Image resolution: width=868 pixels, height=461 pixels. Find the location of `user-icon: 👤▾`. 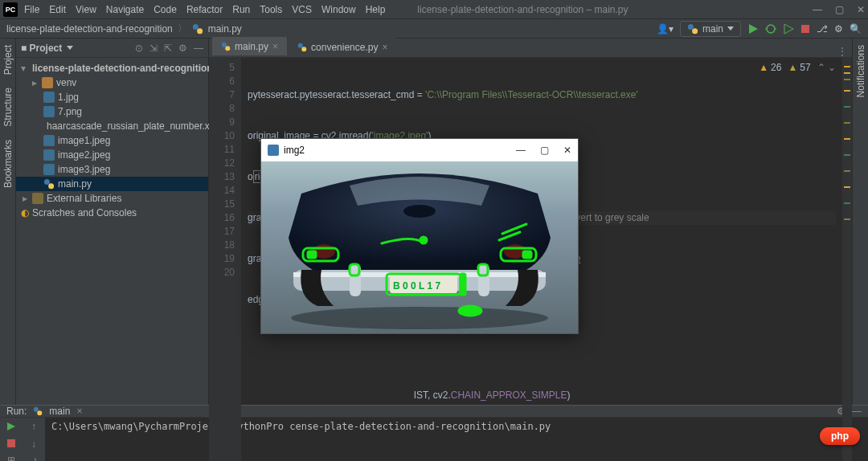

user-icon: 👤▾ is located at coordinates (665, 29).